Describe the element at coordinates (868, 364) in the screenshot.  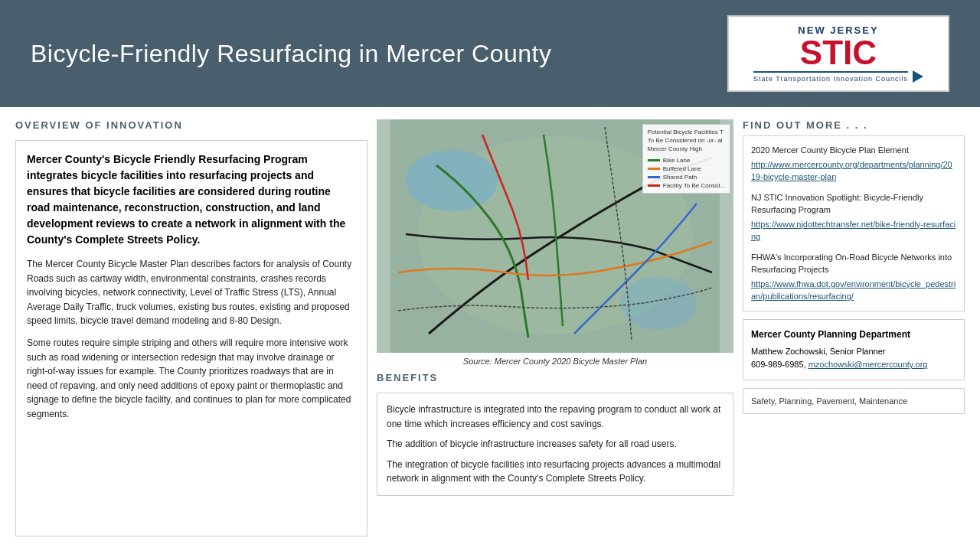
I see `contact-email: mzochowski@mercercounty.org` at that location.